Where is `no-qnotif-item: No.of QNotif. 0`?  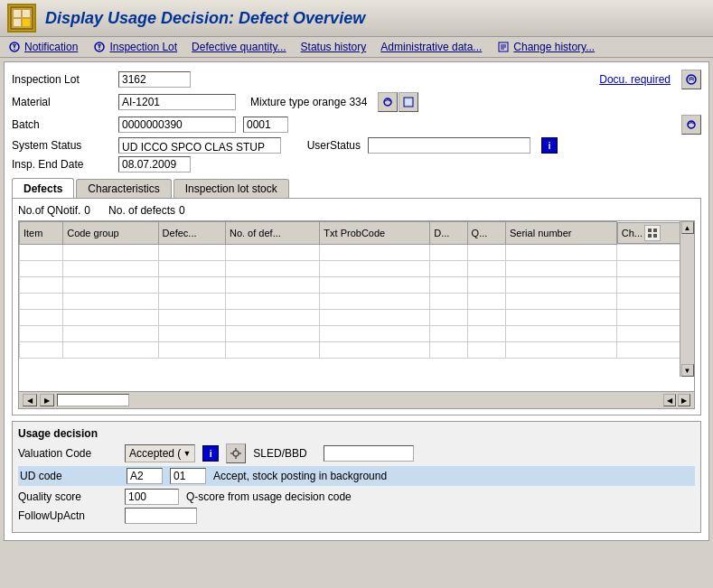
no-qnotif-item: No.of QNotif. 0 is located at coordinates (54, 210).